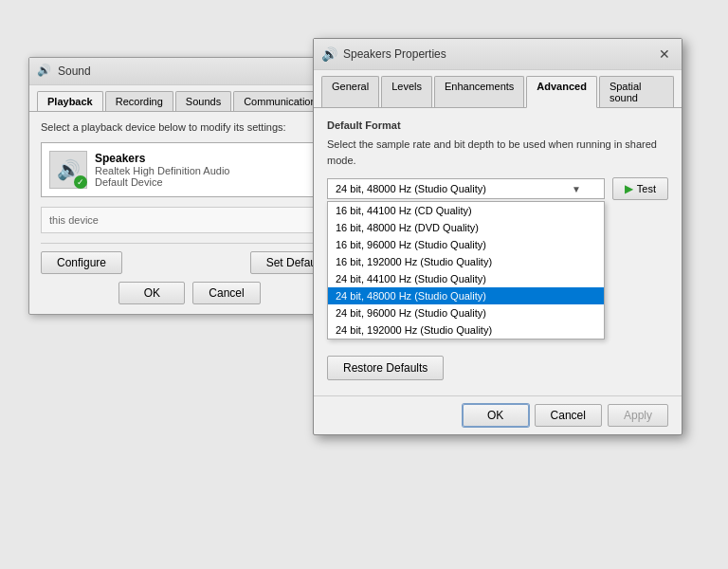 This screenshot has height=569, width=728. I want to click on option-2: 16 bit, 96000 Hz (Studio Quality), so click(466, 245).